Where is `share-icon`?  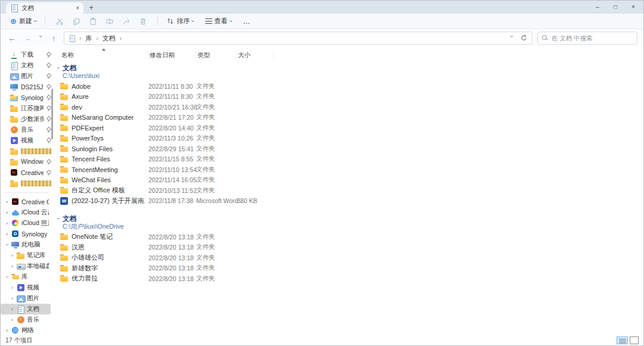 share-icon is located at coordinates (126, 21).